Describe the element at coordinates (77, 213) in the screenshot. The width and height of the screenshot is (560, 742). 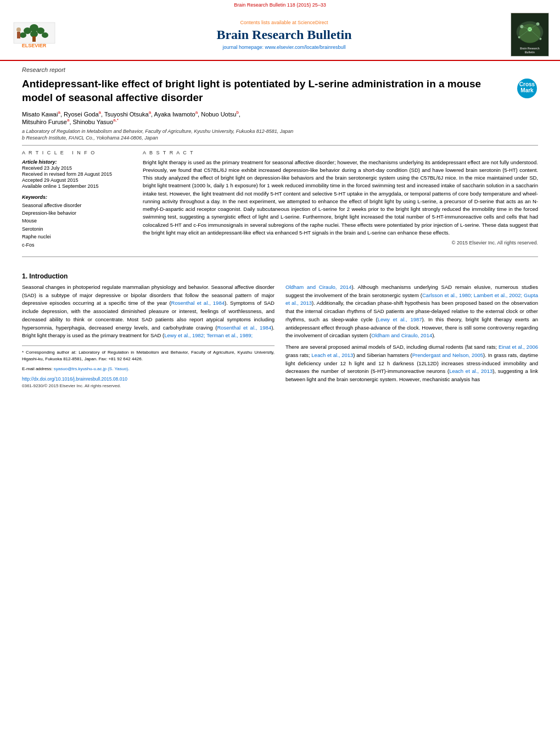
I see `keyword-2: Depression-like behavior` at that location.